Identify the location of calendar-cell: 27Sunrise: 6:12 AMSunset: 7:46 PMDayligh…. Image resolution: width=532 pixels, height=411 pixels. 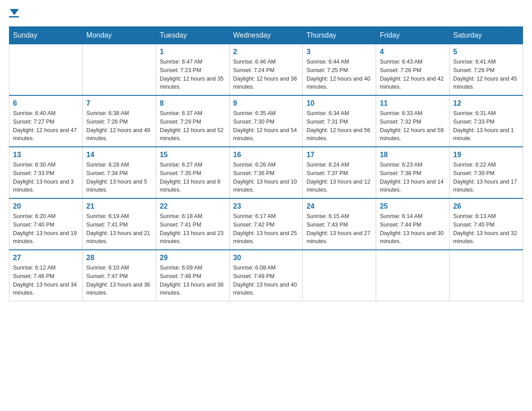
(46, 276).